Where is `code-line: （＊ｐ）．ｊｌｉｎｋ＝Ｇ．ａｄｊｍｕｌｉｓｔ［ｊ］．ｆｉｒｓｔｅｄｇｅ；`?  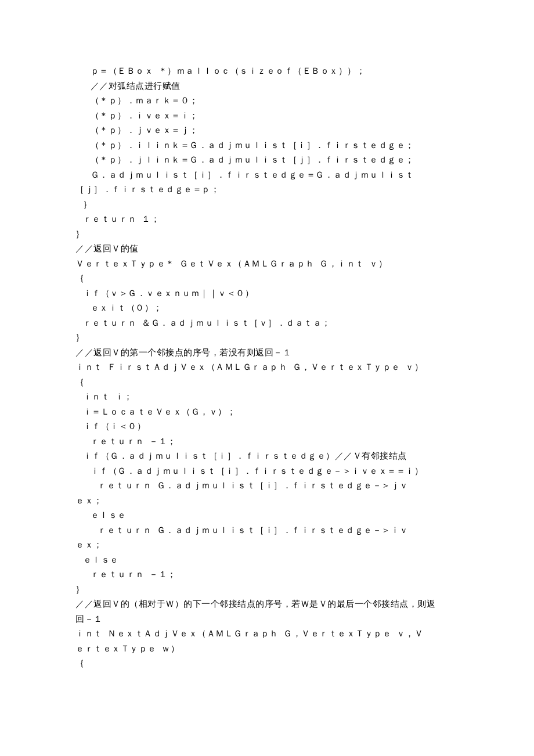
code-line: （＊ｐ）．ｊｌｉｎｋ＝Ｇ．ａｄｊｍｕｌｉｓｔ［ｊ］．ｆｉｒｓｔｅｄｇｅ； is located at coordinates (267, 160).